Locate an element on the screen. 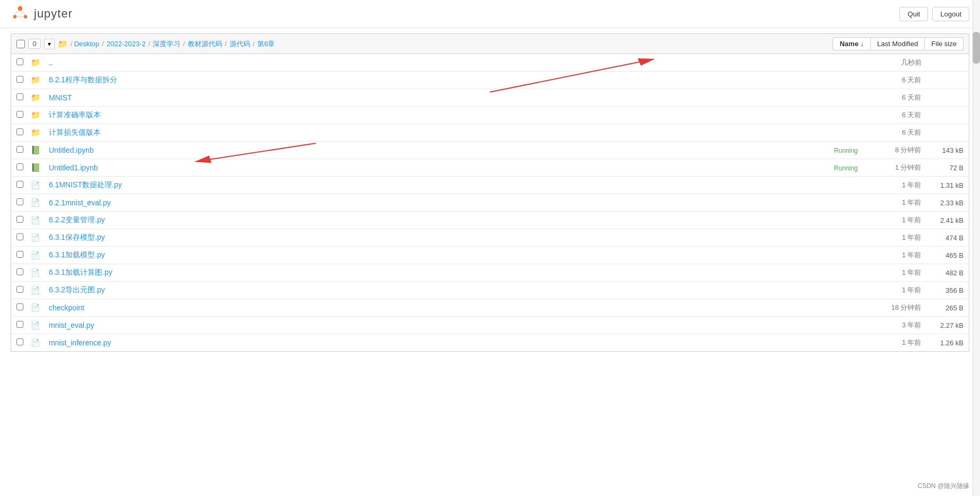  notebook-icon: 📗 is located at coordinates (36, 150).